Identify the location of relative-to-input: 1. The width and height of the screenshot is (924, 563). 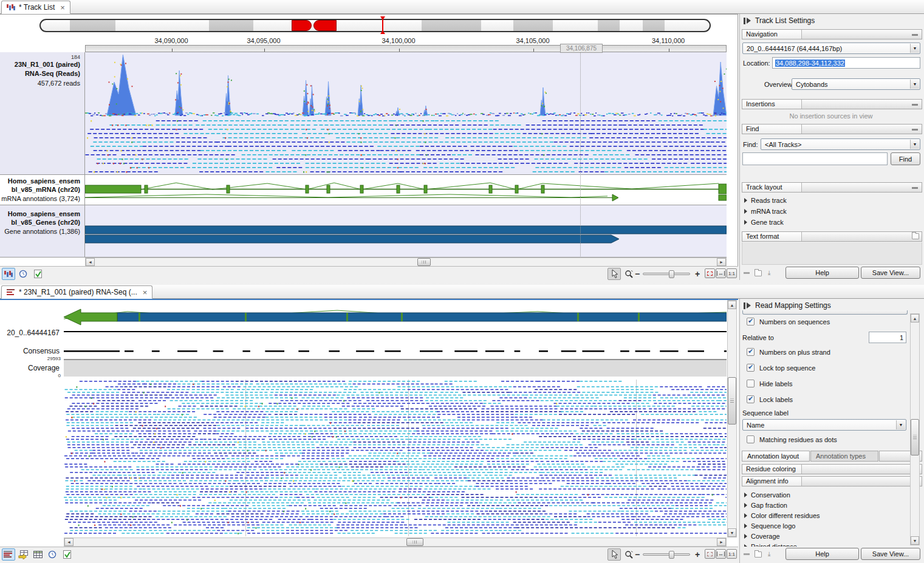
(888, 338).